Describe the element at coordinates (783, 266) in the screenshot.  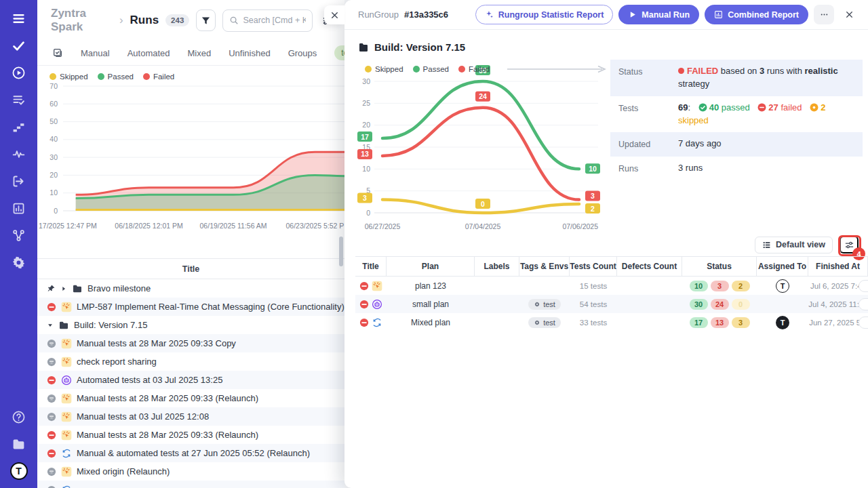
I see `column-header-assigned-to: Assigned To` at that location.